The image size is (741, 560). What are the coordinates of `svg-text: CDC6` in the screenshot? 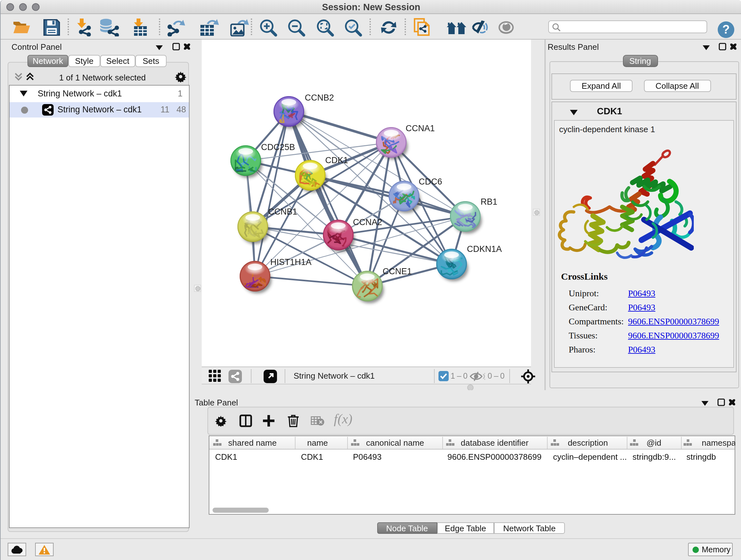 It's located at (430, 182).